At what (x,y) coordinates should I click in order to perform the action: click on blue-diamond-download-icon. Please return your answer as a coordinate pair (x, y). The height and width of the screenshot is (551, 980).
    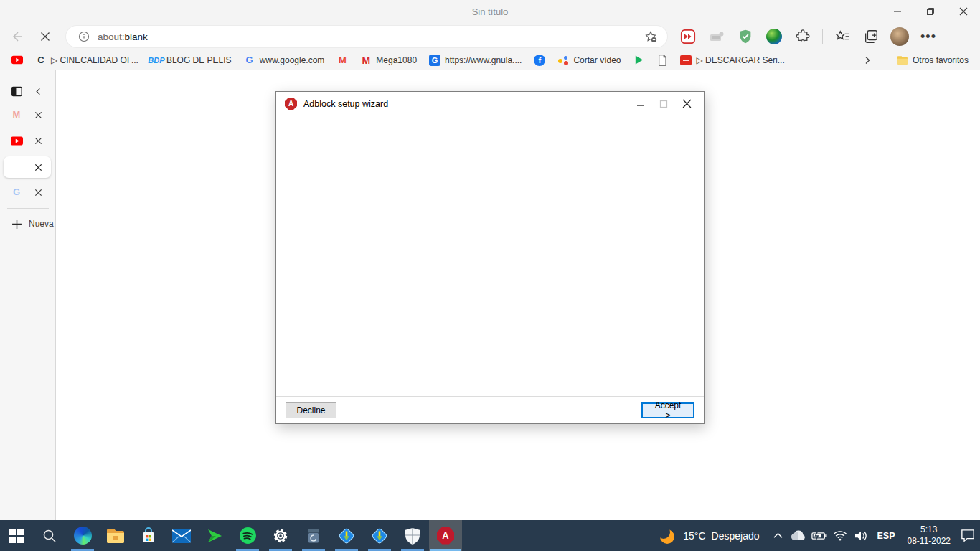
    Looking at the image, I should click on (347, 536).